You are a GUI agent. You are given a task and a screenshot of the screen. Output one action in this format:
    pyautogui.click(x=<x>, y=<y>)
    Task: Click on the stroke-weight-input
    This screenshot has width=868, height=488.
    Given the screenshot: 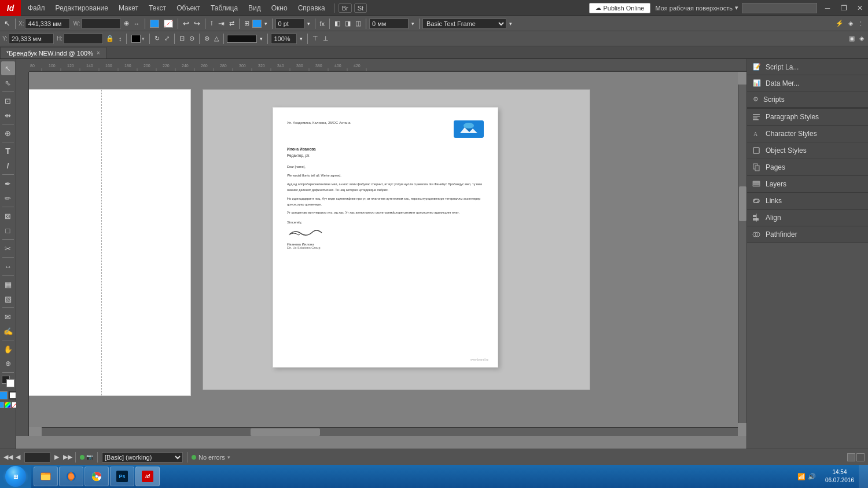 What is the action you would take?
    pyautogui.click(x=290, y=24)
    